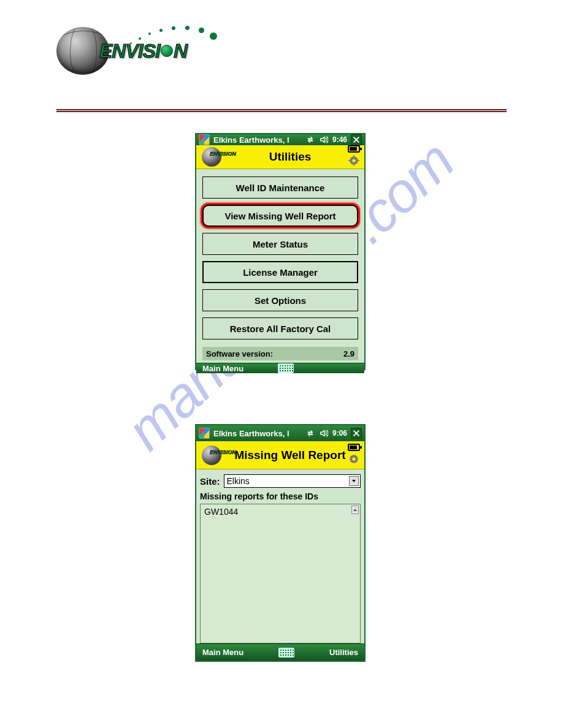  Describe the element at coordinates (280, 251) in the screenshot. I see `utilities-screenshot: Elkins Earthworks, l 9:46 ENVISION Utili…` at that location.